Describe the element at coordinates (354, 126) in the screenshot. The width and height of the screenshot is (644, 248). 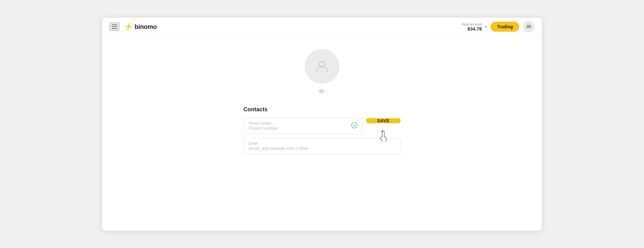
I see `phone-check-icon` at that location.